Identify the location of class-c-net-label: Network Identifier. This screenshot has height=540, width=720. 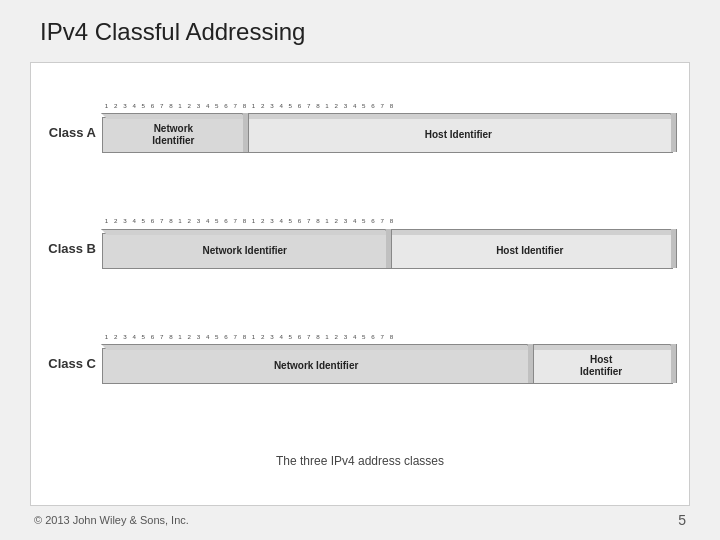
(316, 366).